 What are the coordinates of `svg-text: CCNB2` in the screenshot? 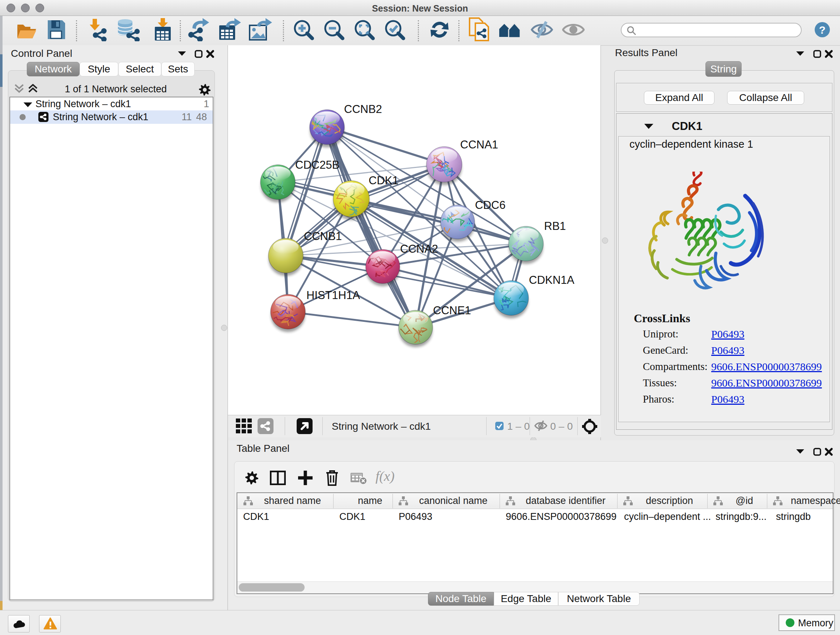 It's located at (363, 109).